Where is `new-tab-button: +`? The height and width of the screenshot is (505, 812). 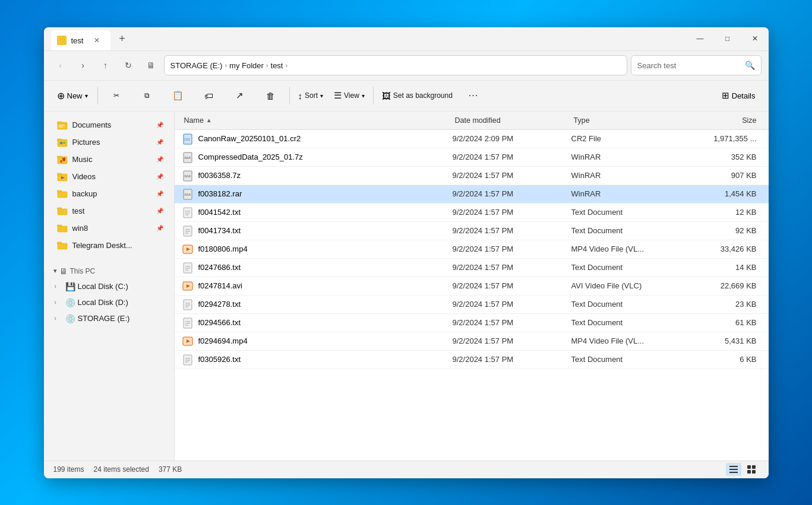
new-tab-button: + is located at coordinates (122, 39).